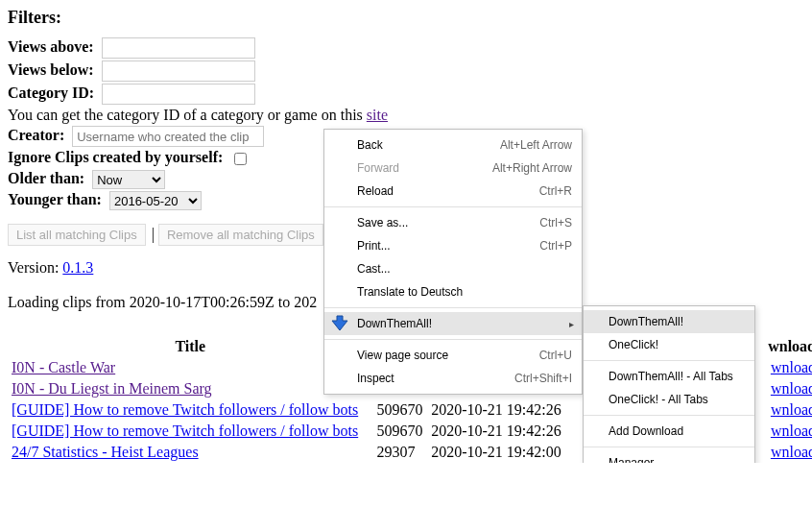  What do you see at coordinates (453, 324) in the screenshot?
I see `ctx-downthemall: DownThemAll!` at bounding box center [453, 324].